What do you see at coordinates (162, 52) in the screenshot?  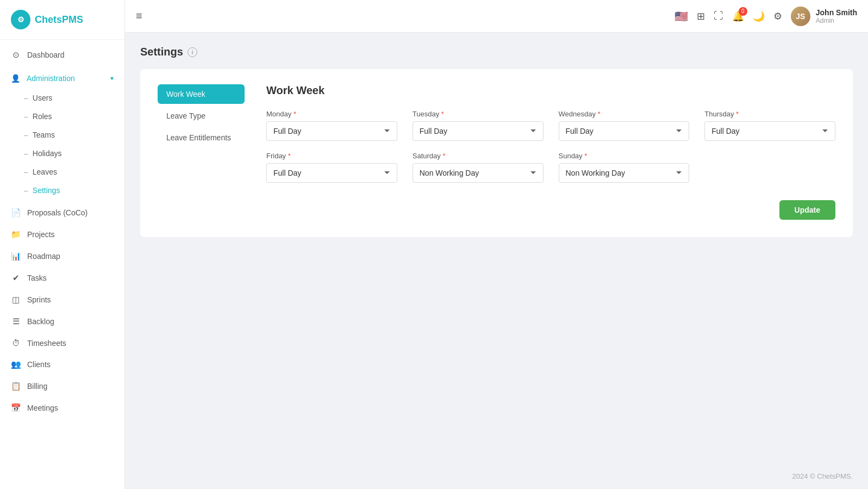 I see `page-title-text: Settings` at bounding box center [162, 52].